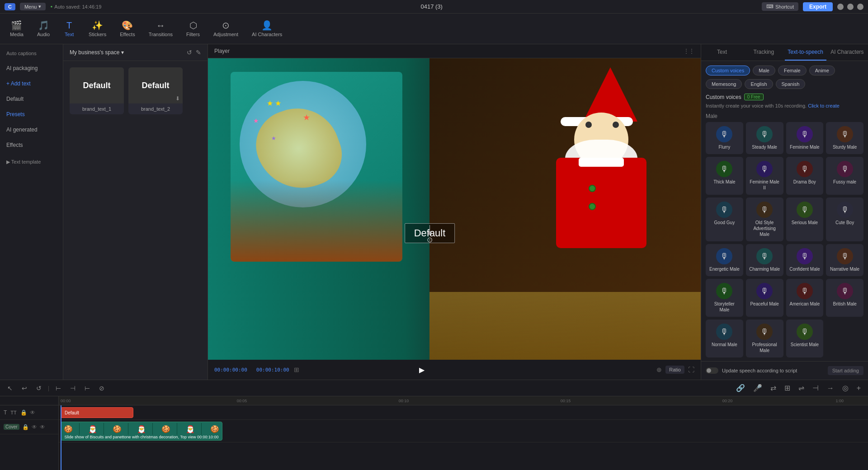 The image size is (868, 470). I want to click on start-adding-button: Start adding, so click(845, 371).